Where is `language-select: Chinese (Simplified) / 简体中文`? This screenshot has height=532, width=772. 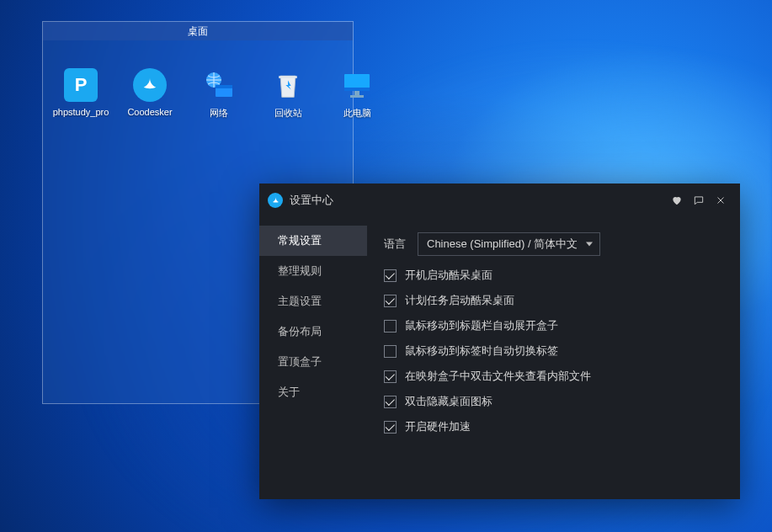
language-select: Chinese (Simplified) / 简体中文 is located at coordinates (508, 244).